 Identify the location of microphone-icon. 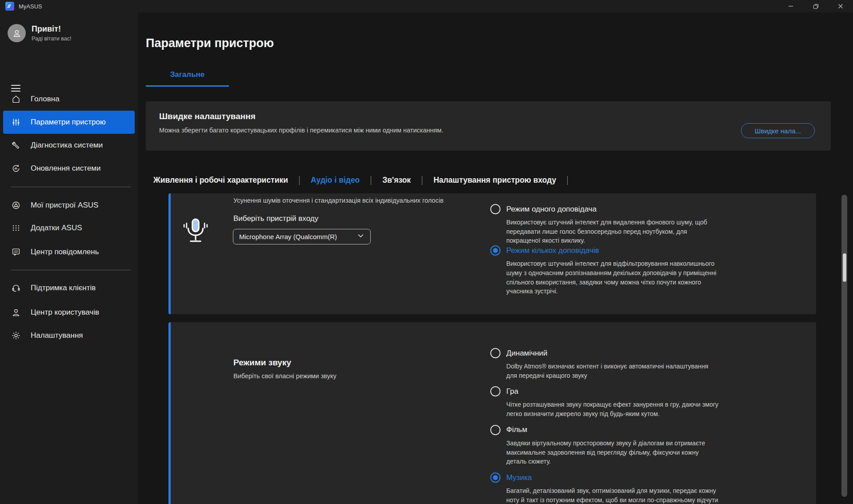
(196, 232).